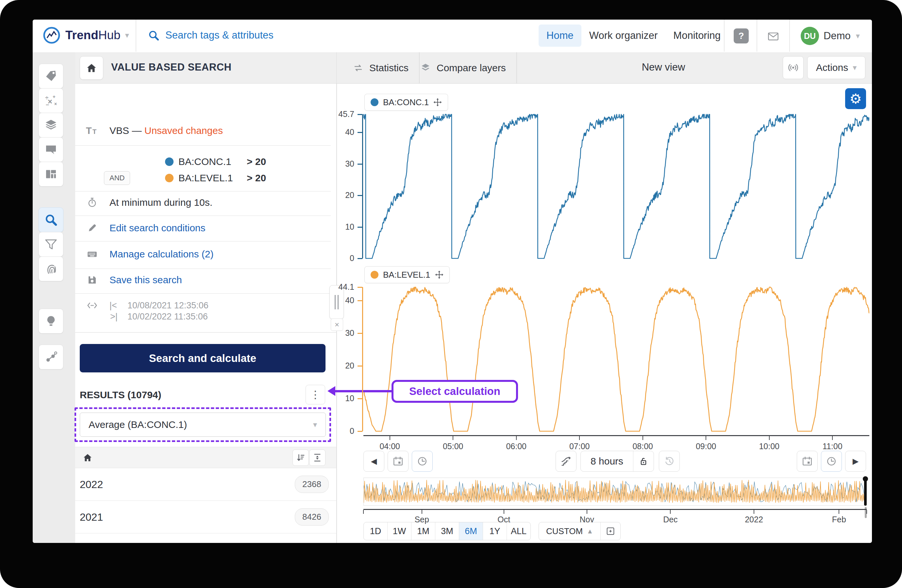 Image resolution: width=902 pixels, height=588 pixels. Describe the element at coordinates (856, 99) in the screenshot. I see `chart-settings-button: ⚙` at that location.